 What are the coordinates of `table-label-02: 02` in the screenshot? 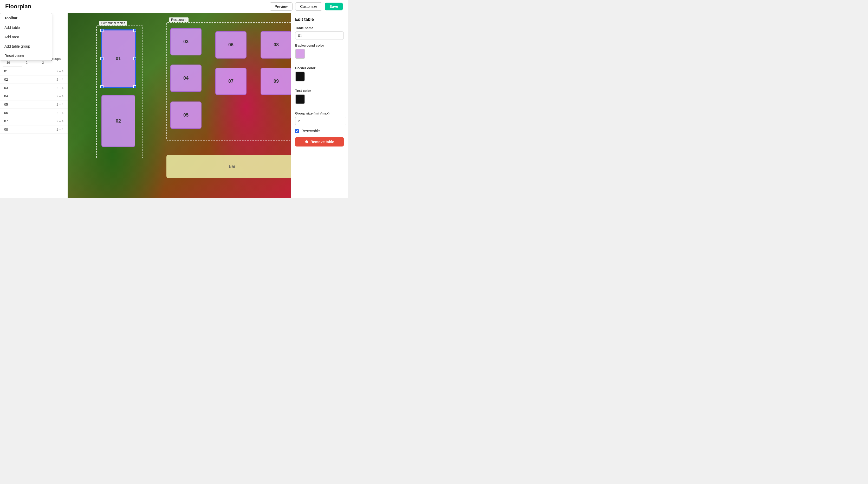 It's located at (118, 121).